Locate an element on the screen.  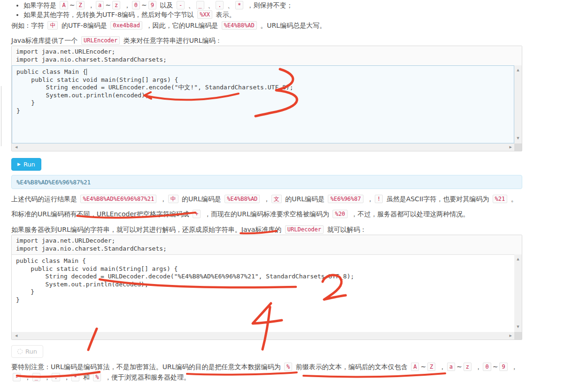
paragraph-urlencoder-intro: Java标准库提供了一个 URLEncoder 类来对任意字符串进行URL编码： is located at coordinates (116, 40).